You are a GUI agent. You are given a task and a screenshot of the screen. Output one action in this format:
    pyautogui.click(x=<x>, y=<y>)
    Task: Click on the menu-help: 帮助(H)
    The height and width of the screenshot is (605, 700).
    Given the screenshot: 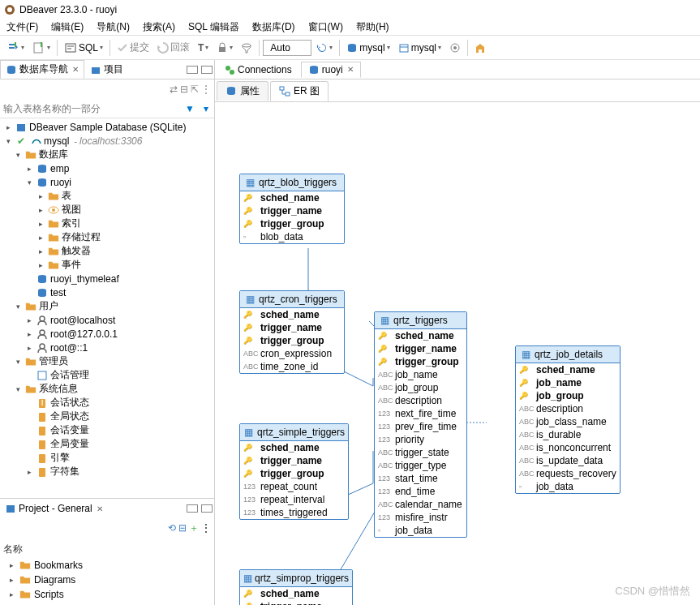 What is the action you would take?
    pyautogui.click(x=373, y=28)
    